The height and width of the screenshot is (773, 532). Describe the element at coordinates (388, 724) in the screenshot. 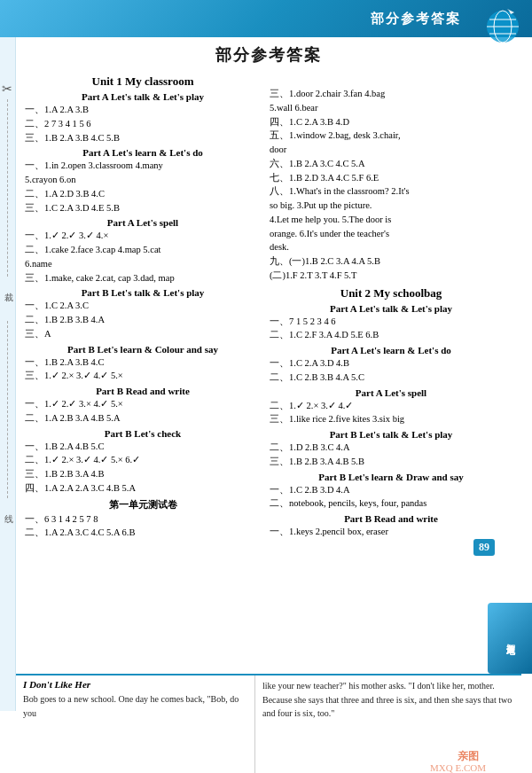

I see `story-right: like your new teacher?" his mother asks.…` at that location.